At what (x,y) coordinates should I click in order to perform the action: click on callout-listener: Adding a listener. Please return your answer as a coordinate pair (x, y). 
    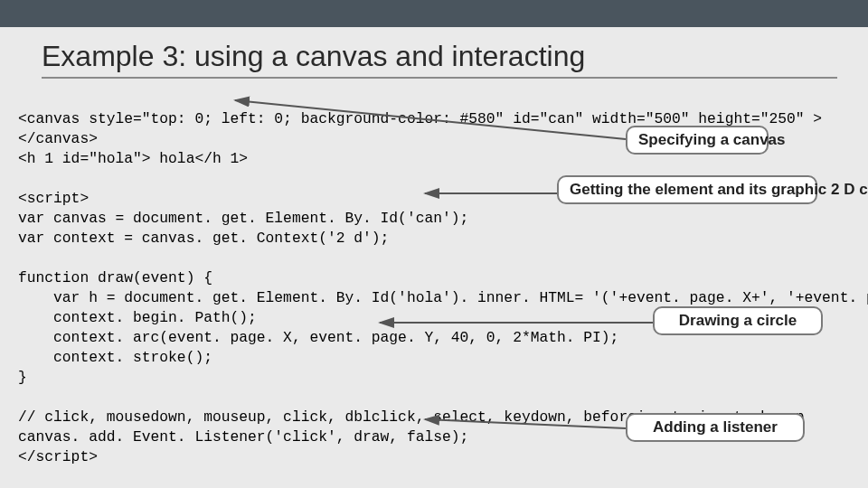
    Looking at the image, I should click on (715, 427).